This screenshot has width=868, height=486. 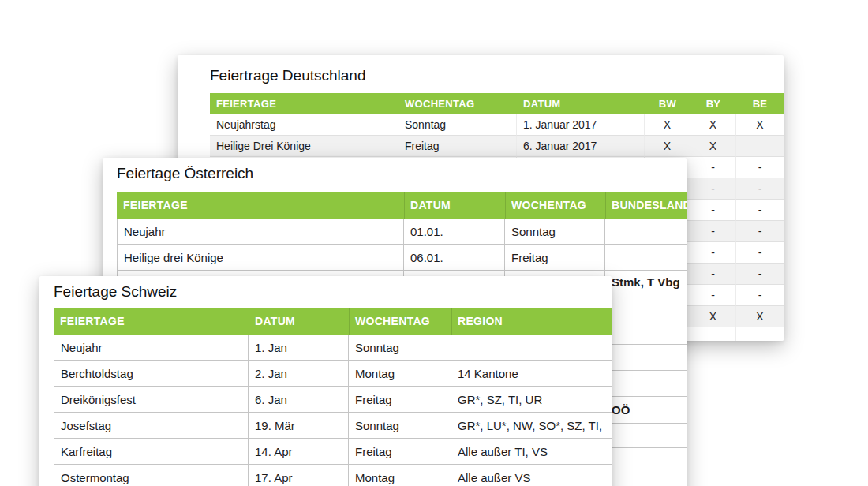 I want to click on table-row: Josefstag 19. Mär Sonntag GR*, LU*, NW, …, so click(x=333, y=426).